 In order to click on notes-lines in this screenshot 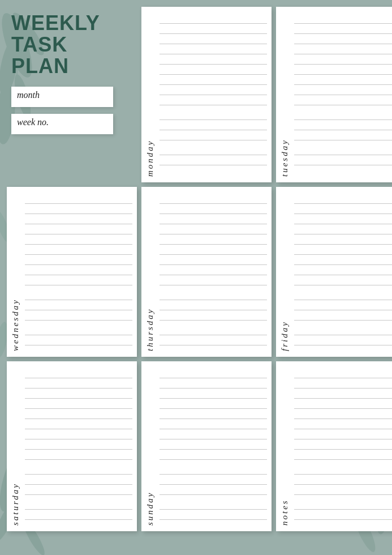, I will do `click(343, 447)`.